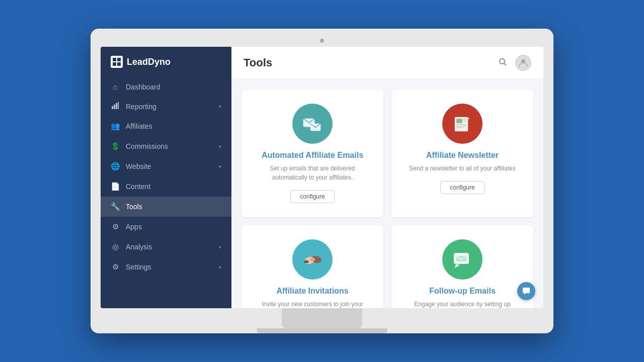 The width and height of the screenshot is (644, 362). Describe the element at coordinates (169, 107) in the screenshot. I see `sidebar-item-label: Reporting` at that location.